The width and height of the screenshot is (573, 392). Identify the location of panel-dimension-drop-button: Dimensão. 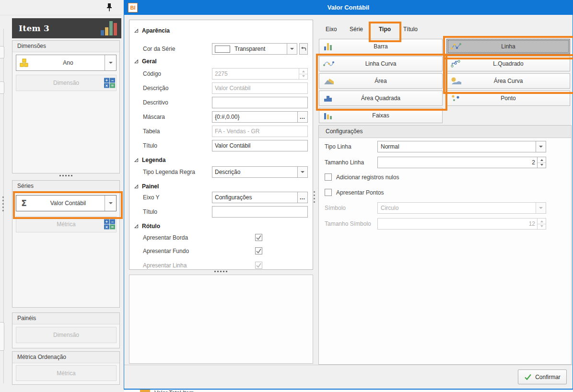
(66, 335).